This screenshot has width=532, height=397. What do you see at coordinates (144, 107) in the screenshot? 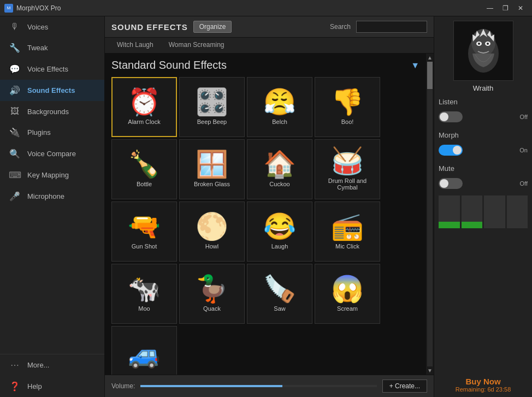
I see `sound-item-alarm-clock: ⏰ Alarm Clock` at bounding box center [144, 107].